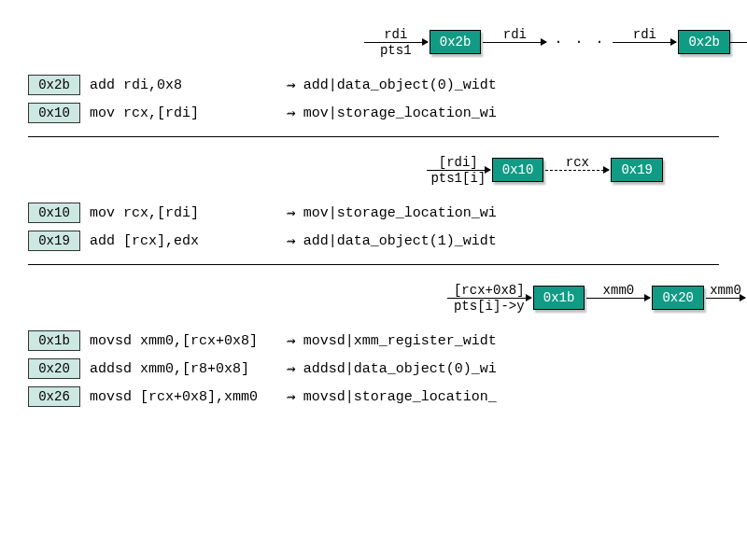 This screenshot has width=747, height=560. I want to click on flow-diagram-1: rdipts1 0x2b rdi · · · rdi 0x2b, so click(388, 42).